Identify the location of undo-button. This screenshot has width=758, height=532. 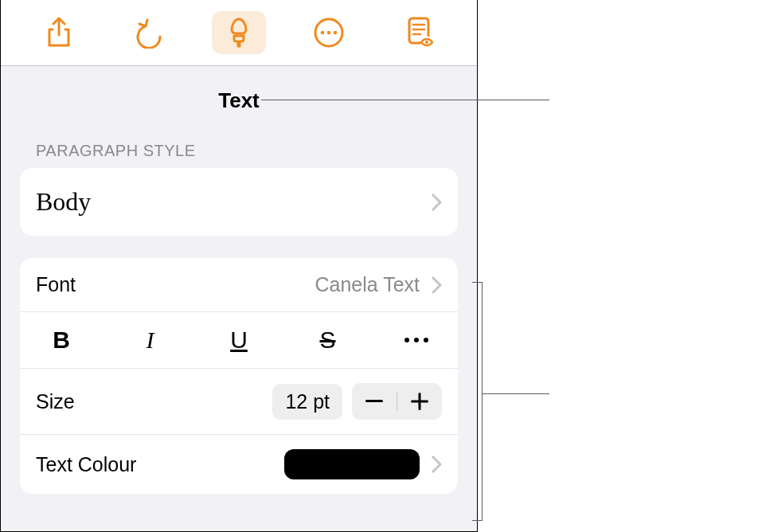
(149, 33).